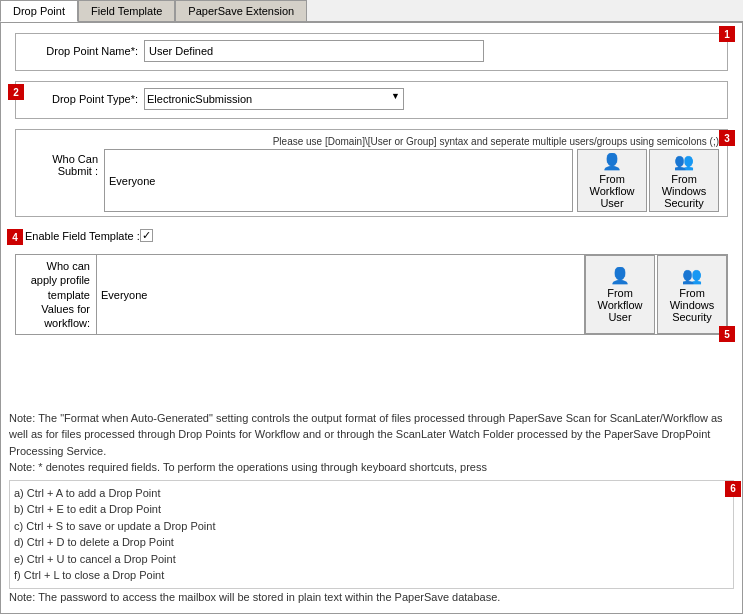 This screenshot has height=614, width=743. I want to click on template-input, so click(340, 294).